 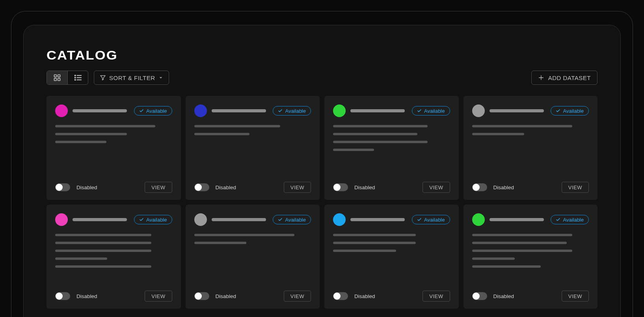 I want to click on toolbar: SORT & FILTER ADD DATASET, so click(x=322, y=78).